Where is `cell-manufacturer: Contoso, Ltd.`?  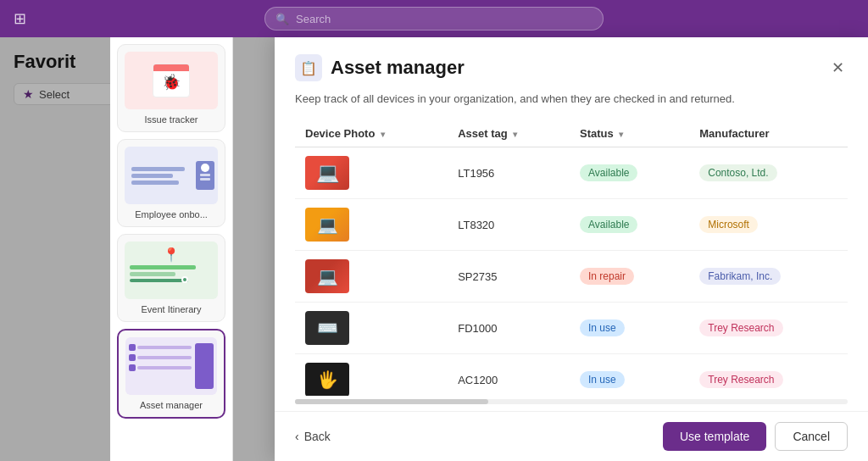
cell-manufacturer: Contoso, Ltd. is located at coordinates (768, 173).